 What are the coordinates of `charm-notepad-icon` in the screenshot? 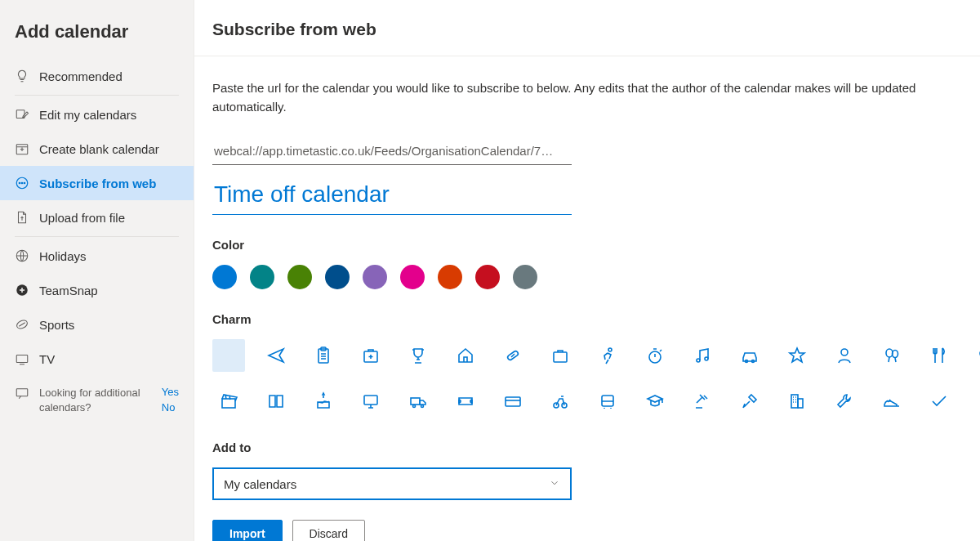 It's located at (975, 401).